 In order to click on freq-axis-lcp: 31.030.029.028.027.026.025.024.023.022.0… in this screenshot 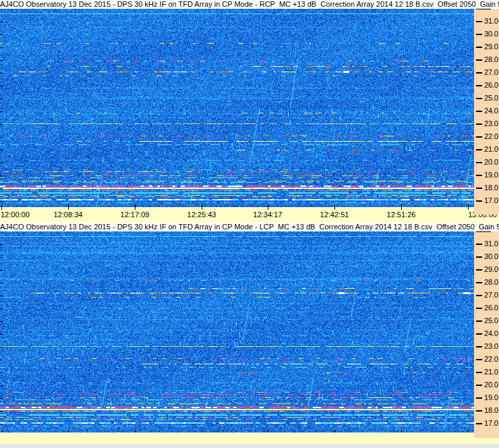, I will do `click(487, 335)`.